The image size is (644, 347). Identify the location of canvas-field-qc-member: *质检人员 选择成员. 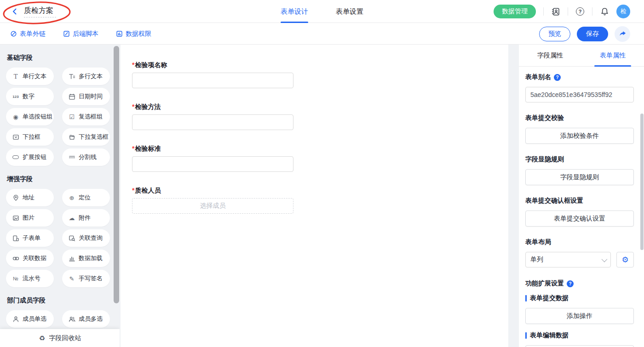
(213, 200).